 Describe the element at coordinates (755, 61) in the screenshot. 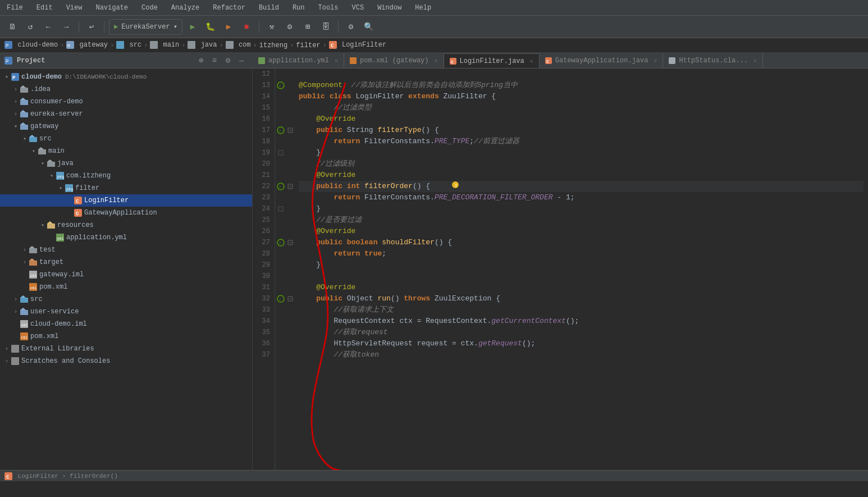

I see `tab-close-httpstatus: ✕` at that location.